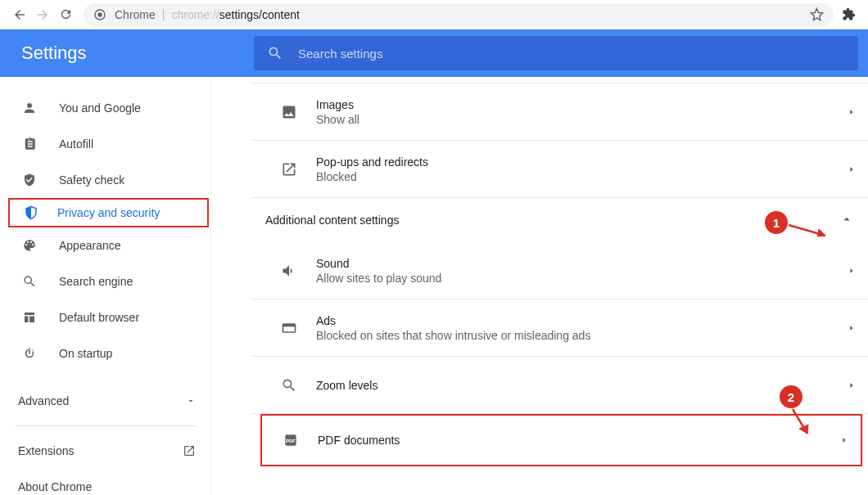 The height and width of the screenshot is (495, 868). I want to click on ads-icon, so click(289, 328).